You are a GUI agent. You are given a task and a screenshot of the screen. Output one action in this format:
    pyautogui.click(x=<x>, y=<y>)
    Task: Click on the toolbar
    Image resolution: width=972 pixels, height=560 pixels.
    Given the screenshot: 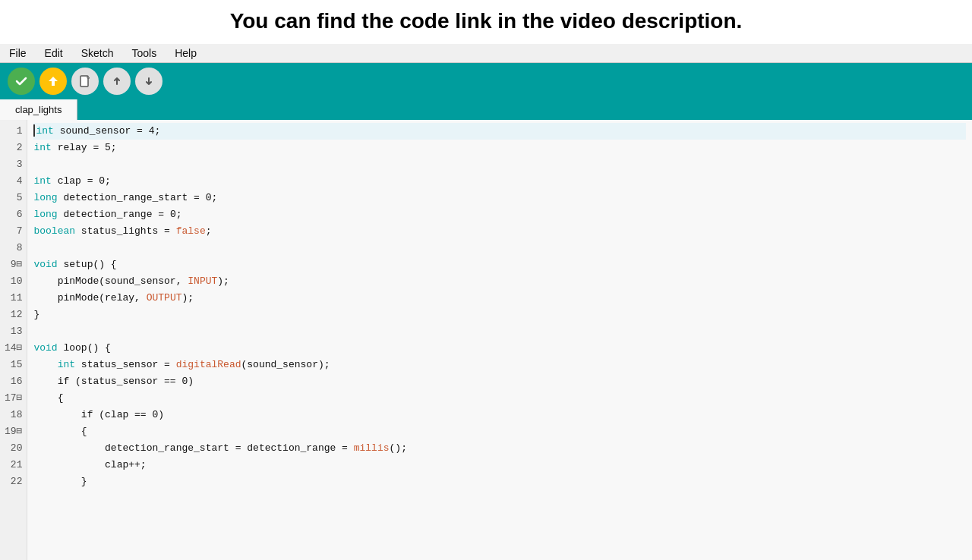 What is the action you would take?
    pyautogui.click(x=486, y=81)
    